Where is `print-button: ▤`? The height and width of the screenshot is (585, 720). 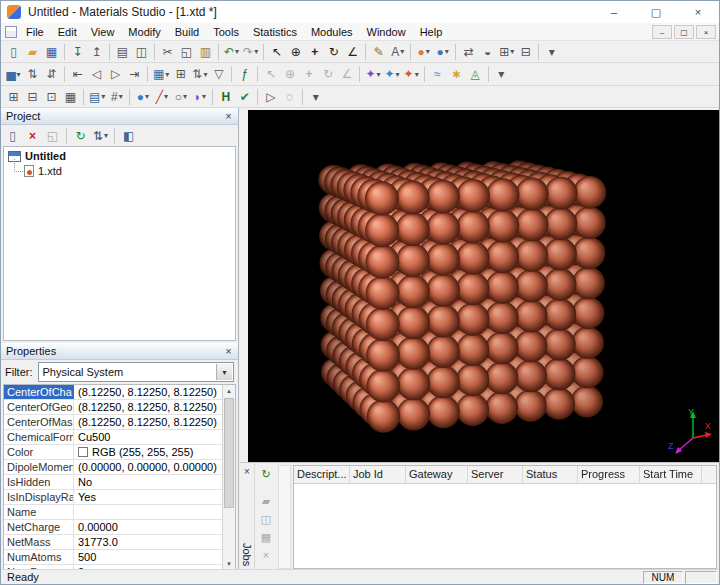
print-button: ▤ is located at coordinates (122, 52).